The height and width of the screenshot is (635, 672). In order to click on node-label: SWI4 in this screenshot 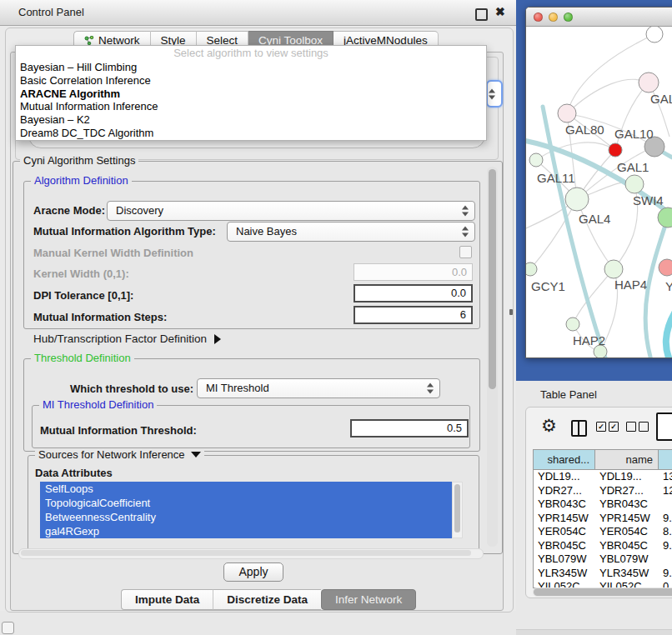, I will do `click(649, 200)`.